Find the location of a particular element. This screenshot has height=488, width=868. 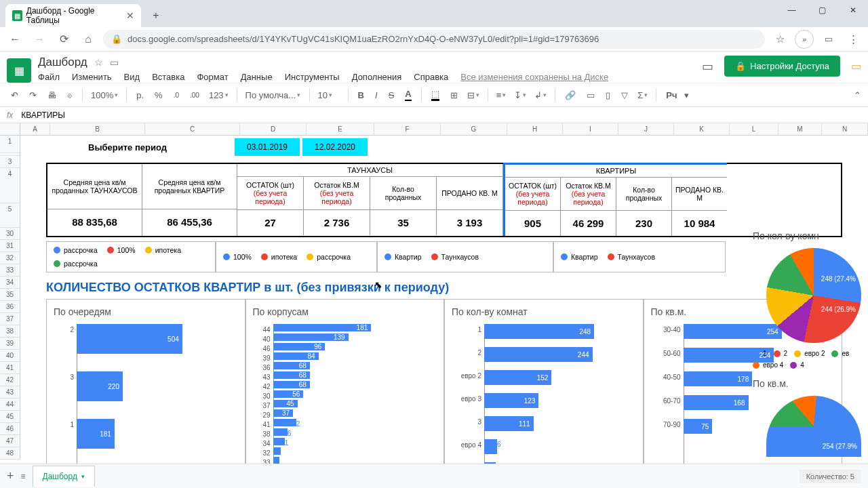

pie-chart-icon: 248 (27.4% 244 (26.9% is located at coordinates (814, 296).